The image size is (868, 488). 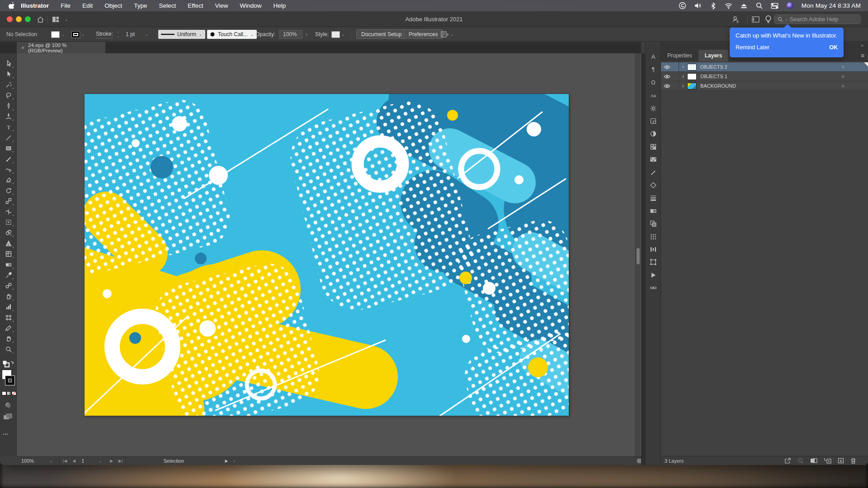 I want to click on curvature-tool, so click(x=8, y=117).